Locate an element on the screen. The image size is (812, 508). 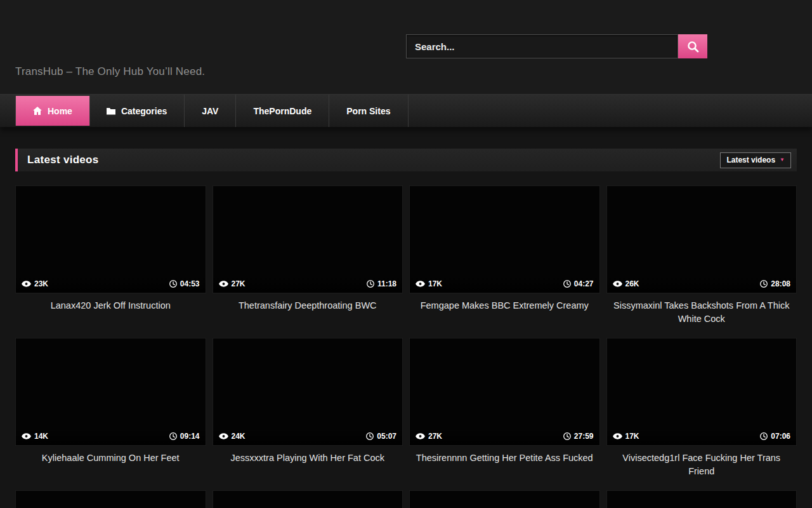
site-tagline: TransHub – The Only Hub You’ll Need. is located at coordinates (110, 72).